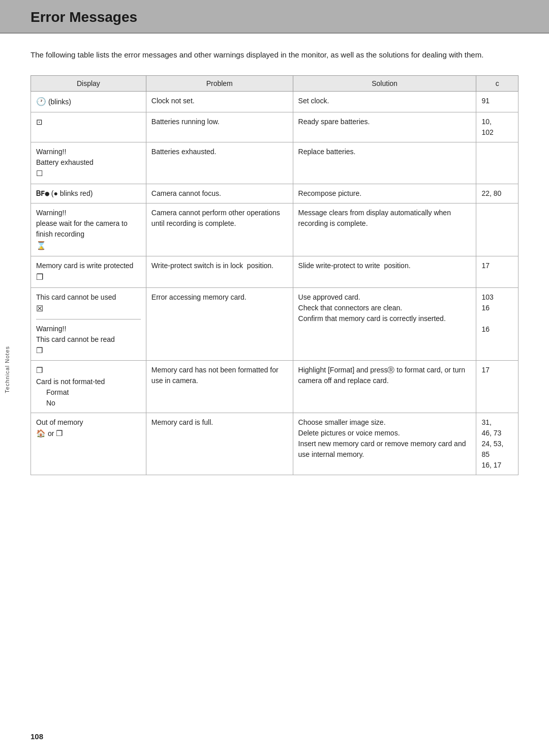  I want to click on battery-empty-icon: ☐, so click(40, 173).